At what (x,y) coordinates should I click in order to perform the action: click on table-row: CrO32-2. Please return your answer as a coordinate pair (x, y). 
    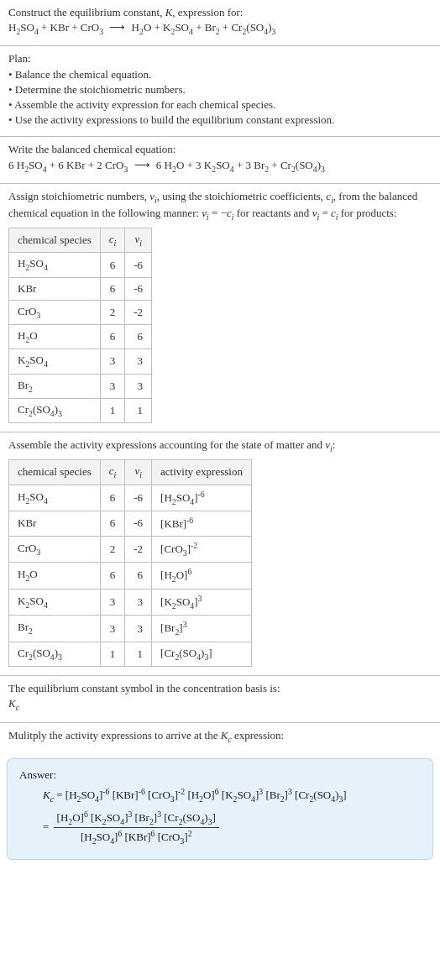
    Looking at the image, I should click on (81, 312).